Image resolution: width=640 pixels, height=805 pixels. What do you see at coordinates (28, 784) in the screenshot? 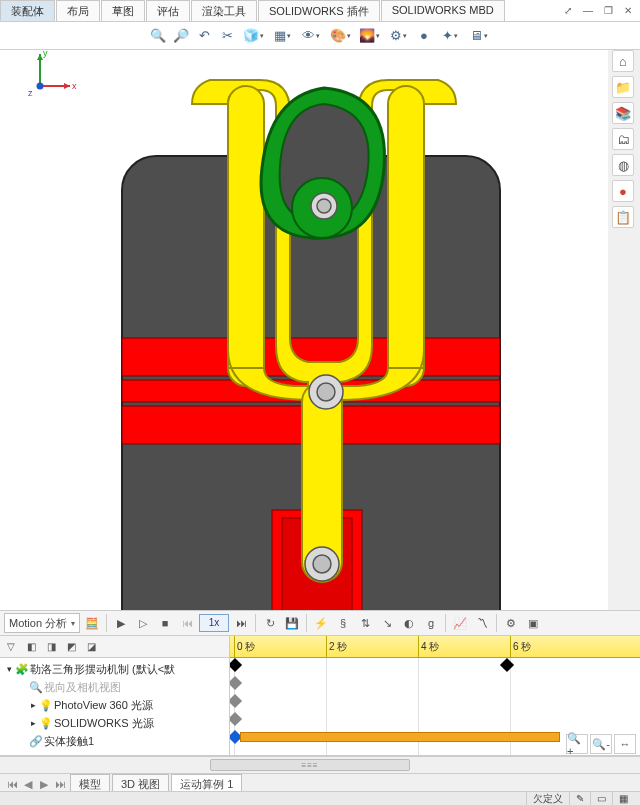
I see `tab-nav-prev: ◀` at bounding box center [28, 784].